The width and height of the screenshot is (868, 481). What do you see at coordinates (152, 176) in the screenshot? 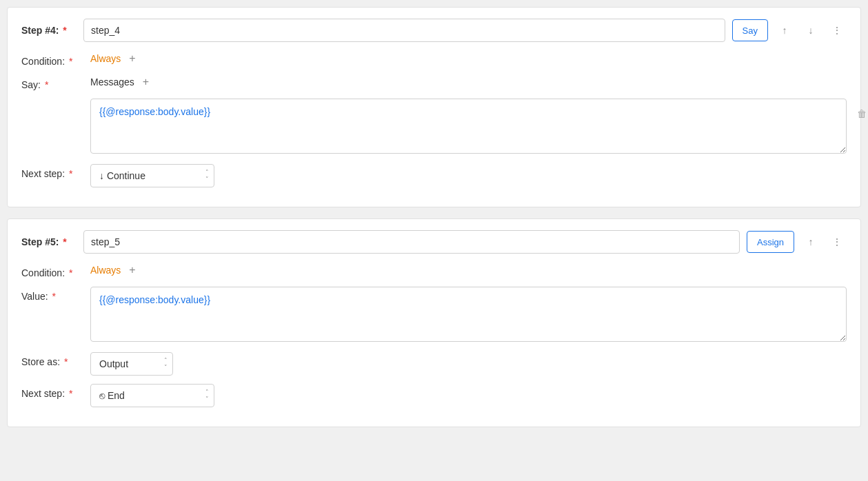
I see `step4-nextstep-select: ↓ Continue End` at bounding box center [152, 176].